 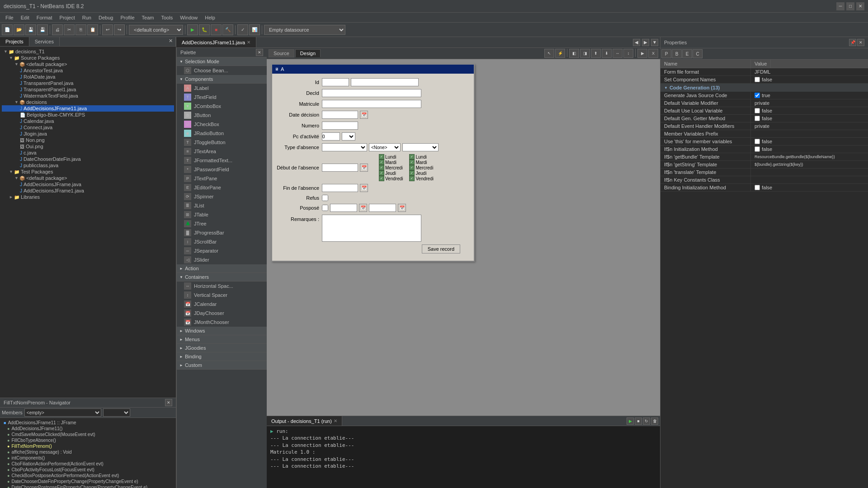 I want to click on test-button: ✓, so click(x=243, y=30).